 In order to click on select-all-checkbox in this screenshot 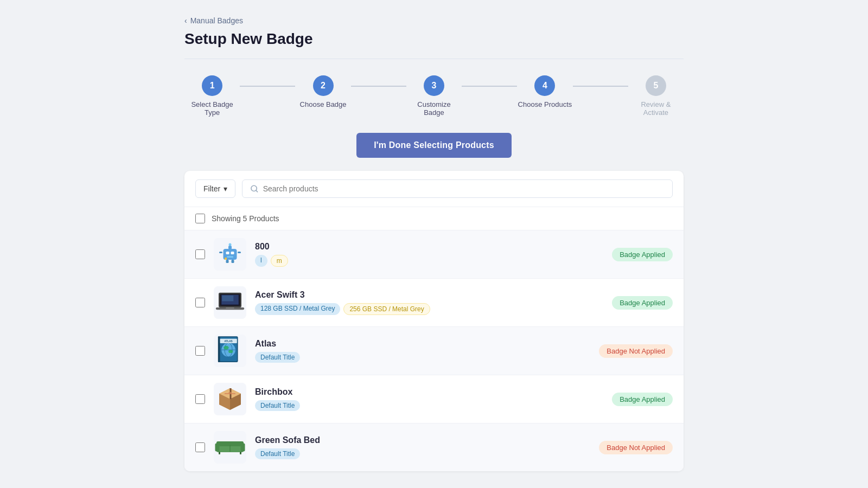, I will do `click(200, 219)`.